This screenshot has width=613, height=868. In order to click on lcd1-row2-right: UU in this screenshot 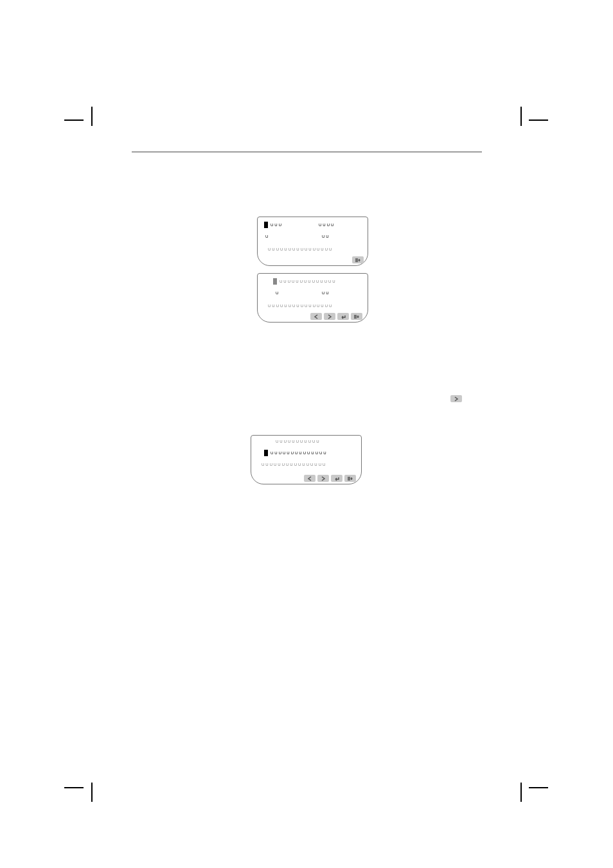, I will do `click(326, 236)`.